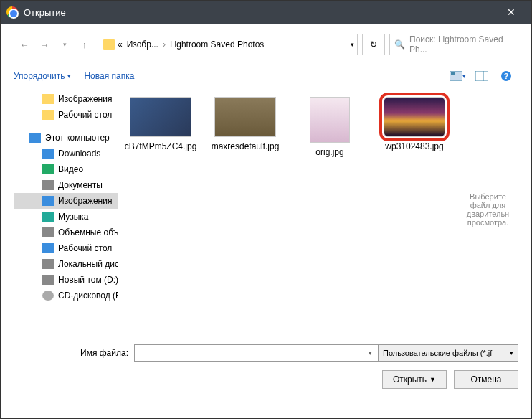 This screenshot has width=532, height=419. I want to click on window-title: Открытие, so click(260, 13).